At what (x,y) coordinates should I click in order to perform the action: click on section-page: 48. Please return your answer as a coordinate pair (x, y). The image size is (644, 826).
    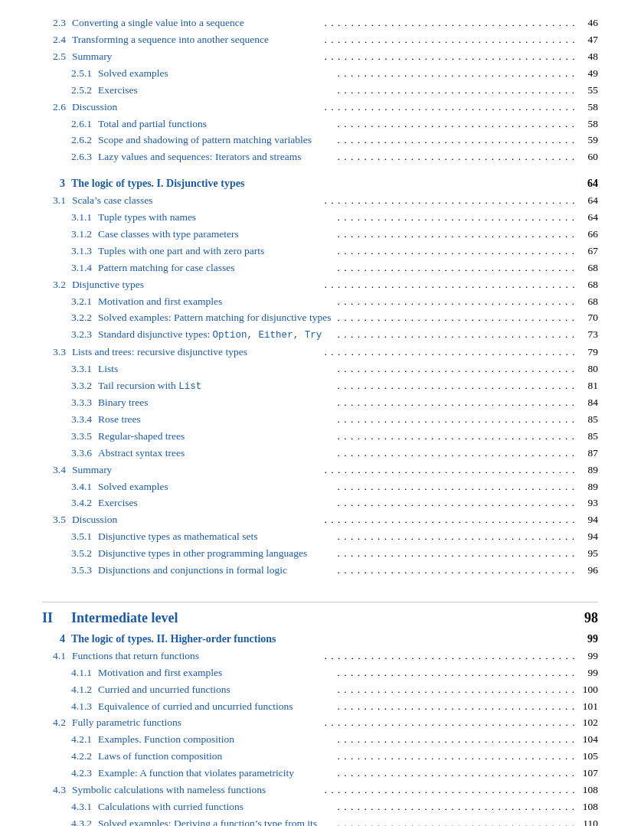
    Looking at the image, I should click on (587, 57).